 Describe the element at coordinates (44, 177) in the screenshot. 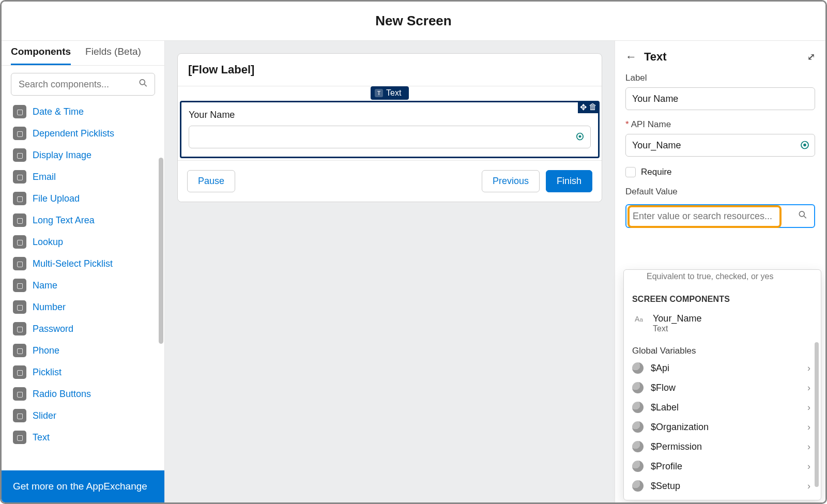

I see `component-item-label: Email` at that location.